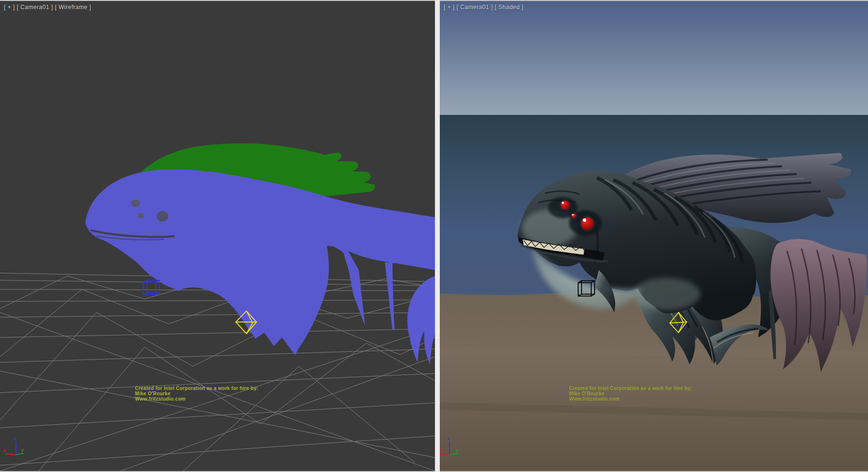  Describe the element at coordinates (437, 236) in the screenshot. I see `viewport-splitter` at that location.